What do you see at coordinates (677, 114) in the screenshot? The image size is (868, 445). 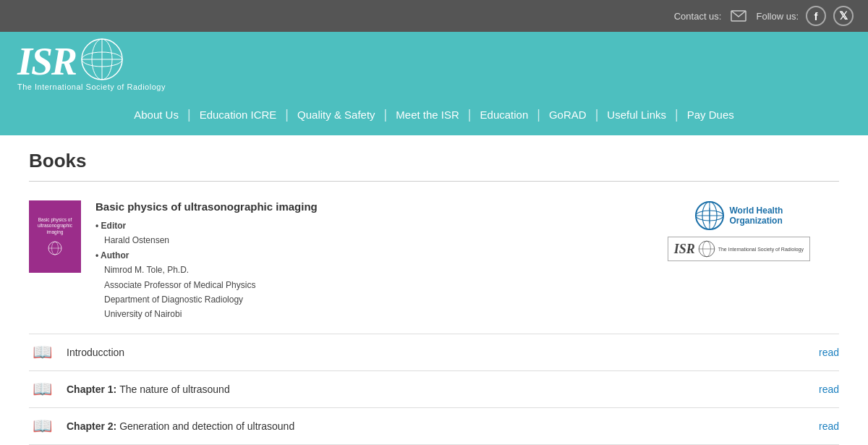 I see `nav-sep-7: |` at bounding box center [677, 114].